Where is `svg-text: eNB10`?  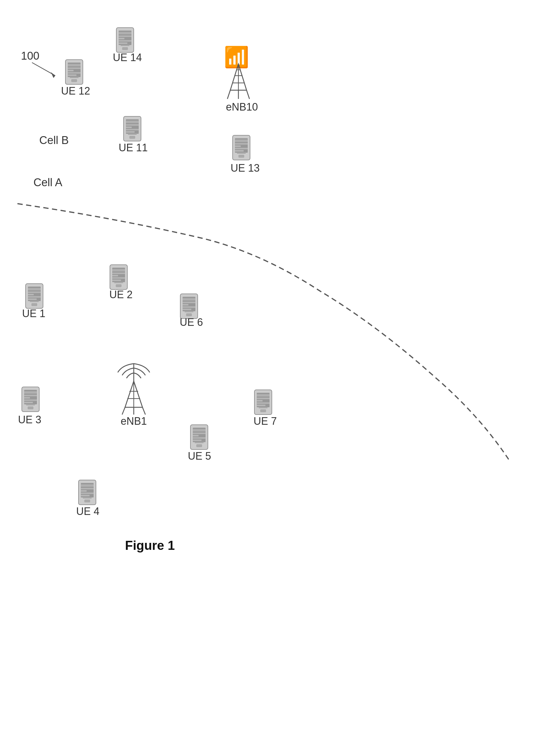 svg-text: eNB10 is located at coordinates (242, 107).